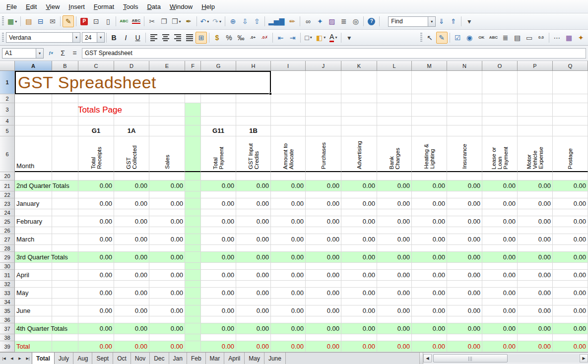 Image resolution: width=588 pixels, height=364 pixels. Describe the element at coordinates (167, 240) in the screenshot. I see `cell-E27: 0.00` at that location.